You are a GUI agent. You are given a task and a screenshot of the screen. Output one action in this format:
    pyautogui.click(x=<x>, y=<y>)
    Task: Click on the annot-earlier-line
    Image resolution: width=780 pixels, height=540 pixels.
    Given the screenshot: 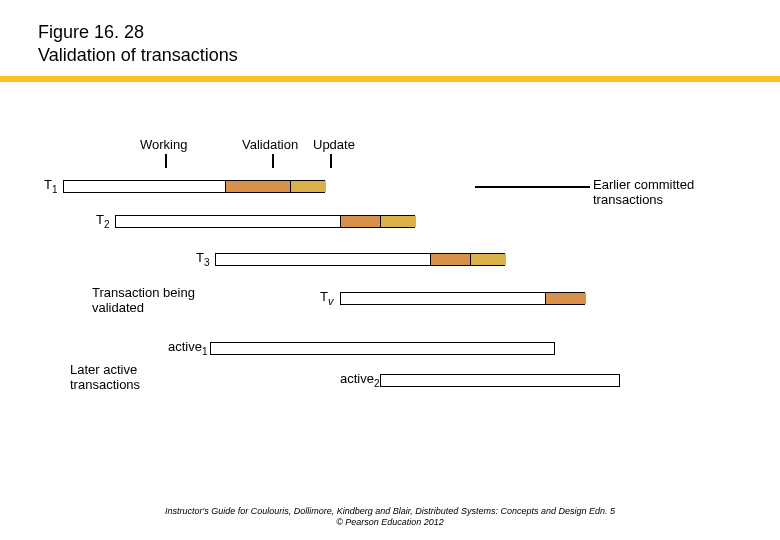 What is the action you would take?
    pyautogui.click(x=532, y=187)
    